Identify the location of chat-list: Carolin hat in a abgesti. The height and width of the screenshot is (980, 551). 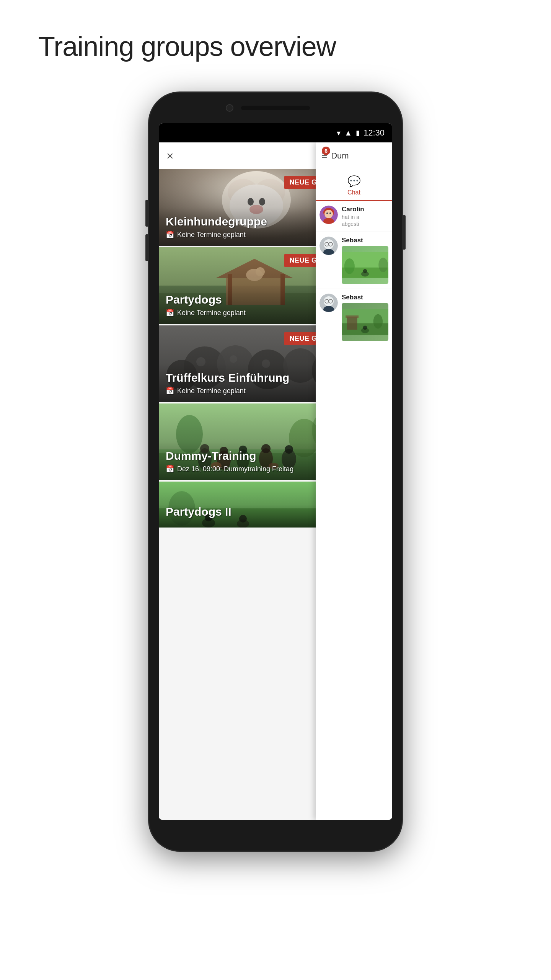
(354, 511).